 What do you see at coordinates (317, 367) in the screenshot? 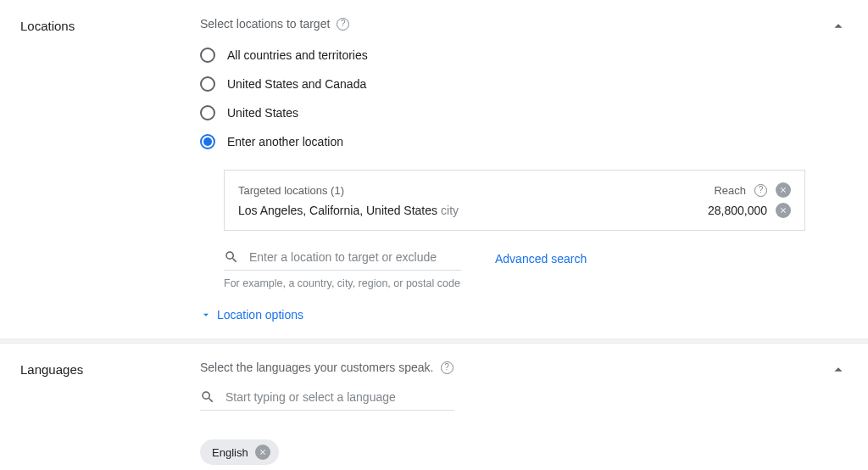
I see `languages-prompt-text: Select the languages your customers spea…` at bounding box center [317, 367].